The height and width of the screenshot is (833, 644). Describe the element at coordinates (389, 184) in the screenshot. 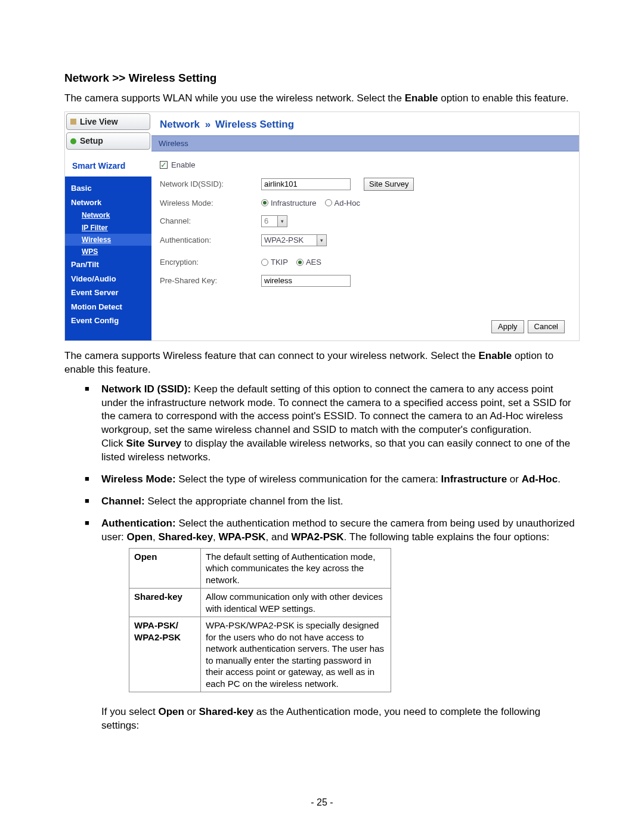

I see `site-survey-button: Site Survey` at that location.